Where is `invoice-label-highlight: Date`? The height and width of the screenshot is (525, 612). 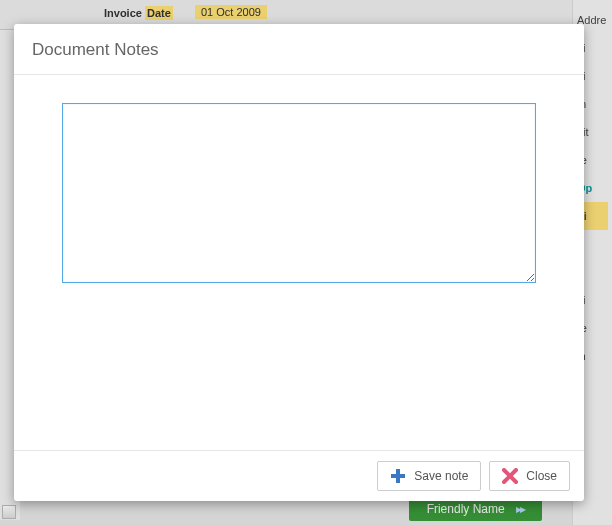
invoice-label-highlight: Date is located at coordinates (159, 13).